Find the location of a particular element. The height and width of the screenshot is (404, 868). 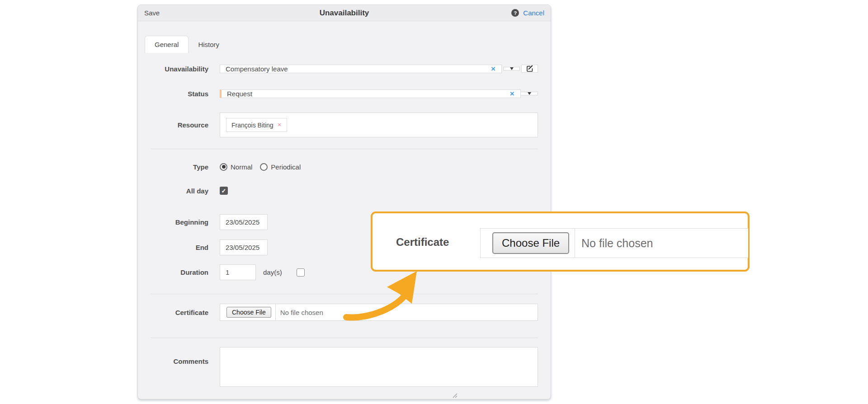

certificate-zoom-callout: Certificate Choose File No file chosen is located at coordinates (560, 241).